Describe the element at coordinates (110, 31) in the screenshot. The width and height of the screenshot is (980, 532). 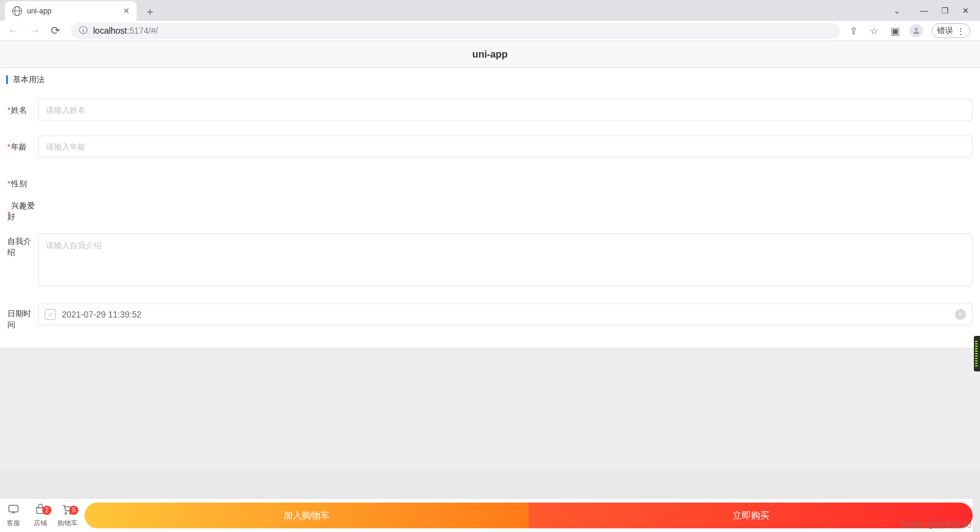
I see `url-host: localhost` at that location.